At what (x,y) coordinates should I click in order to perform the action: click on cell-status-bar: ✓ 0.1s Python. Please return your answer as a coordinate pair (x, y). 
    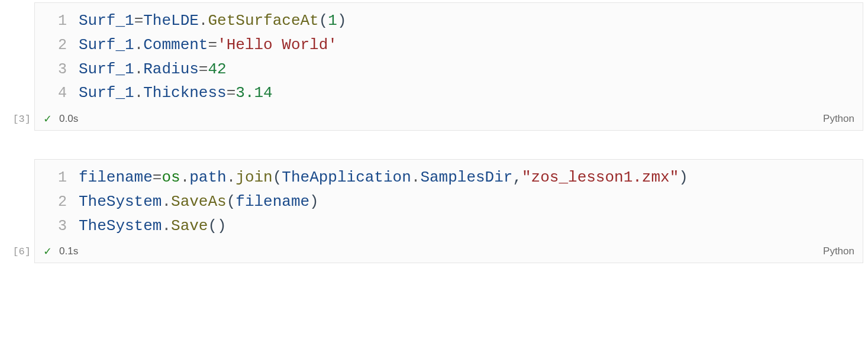
    Looking at the image, I should click on (448, 252).